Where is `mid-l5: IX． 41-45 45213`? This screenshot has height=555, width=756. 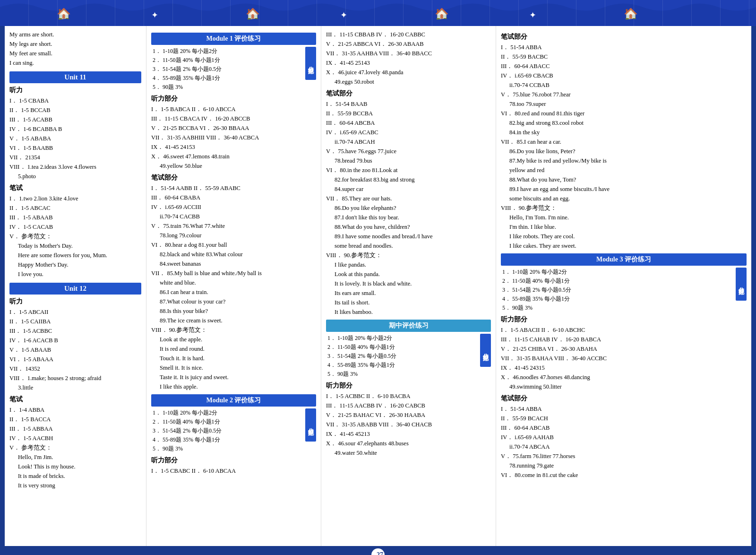 mid-l5: IX． 41-45 45213 is located at coordinates (408, 434).